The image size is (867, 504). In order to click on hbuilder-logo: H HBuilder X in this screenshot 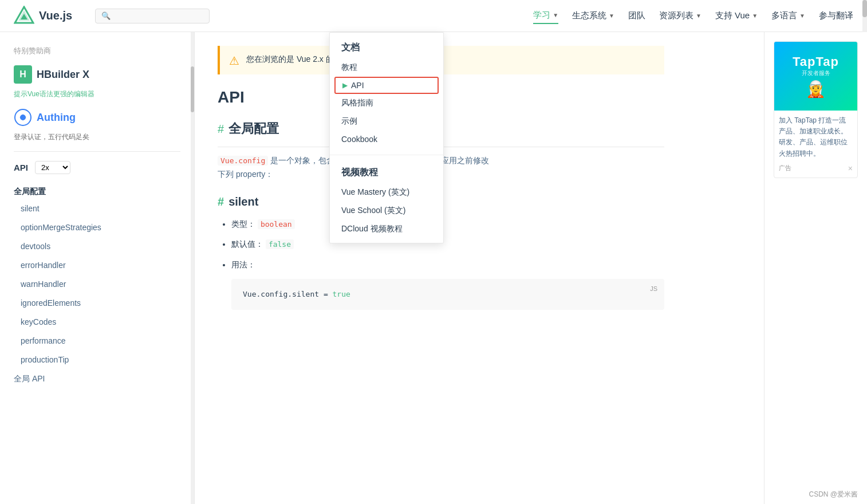, I will do `click(97, 74)`.